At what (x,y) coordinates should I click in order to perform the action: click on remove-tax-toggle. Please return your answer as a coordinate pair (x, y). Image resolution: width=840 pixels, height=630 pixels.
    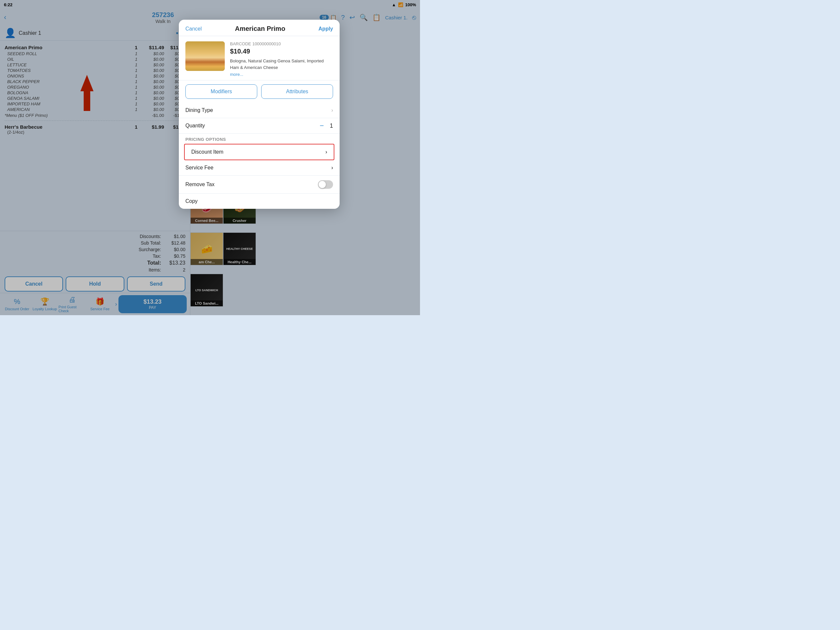
    Looking at the image, I should click on (325, 185).